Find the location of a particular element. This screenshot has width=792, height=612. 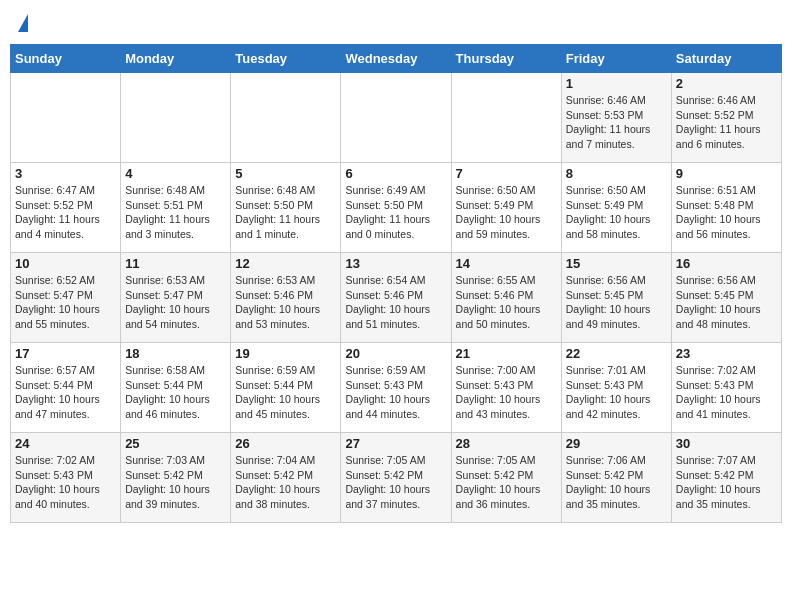

day-info: Sunrise: 6:55 AM Sunset: 5:46 PM Dayligh… is located at coordinates (506, 302).